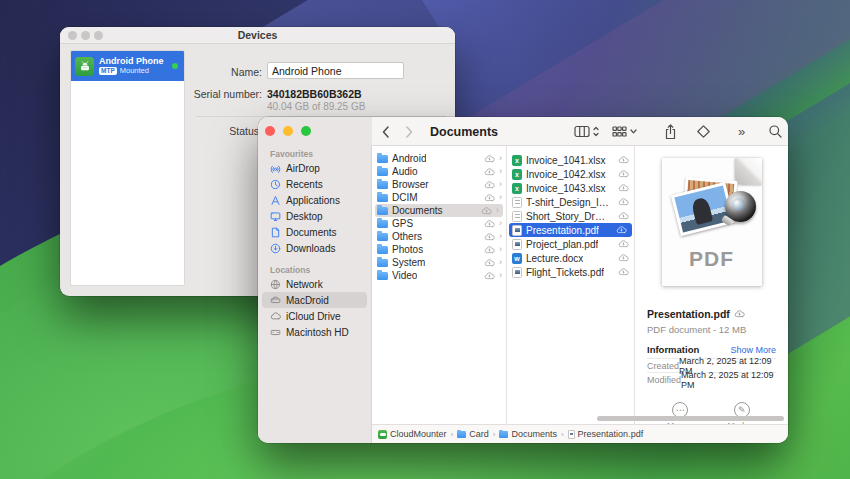 The width and height of the screenshot is (850, 479). What do you see at coordinates (439, 172) in the screenshot?
I see `folder-row: Audio›` at bounding box center [439, 172].